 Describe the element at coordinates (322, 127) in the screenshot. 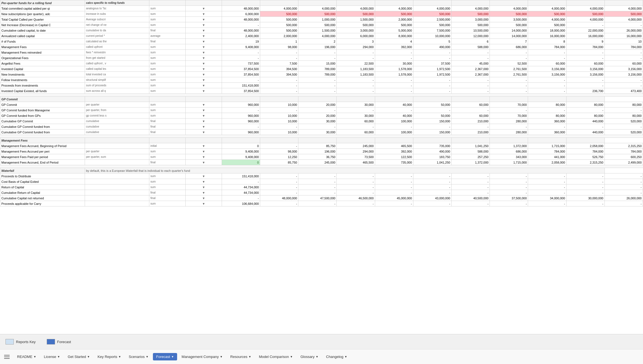

I see `table-row: Cumulative GP Commit funded fromcumulati…` at that location.